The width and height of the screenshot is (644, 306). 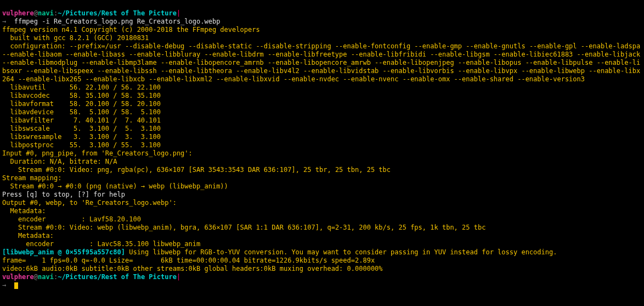 What do you see at coordinates (8, 285) in the screenshot?
I see `prompt-arrow-2: →` at bounding box center [8, 285].